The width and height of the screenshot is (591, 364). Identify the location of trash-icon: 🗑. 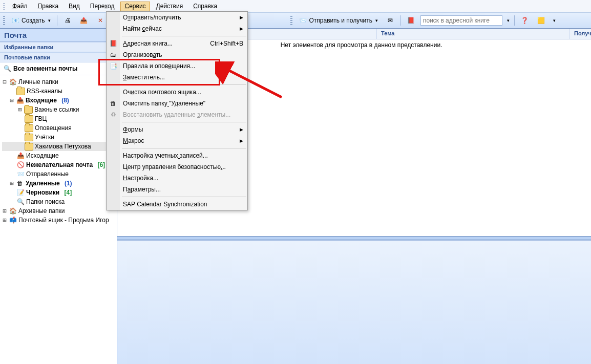
(20, 183).